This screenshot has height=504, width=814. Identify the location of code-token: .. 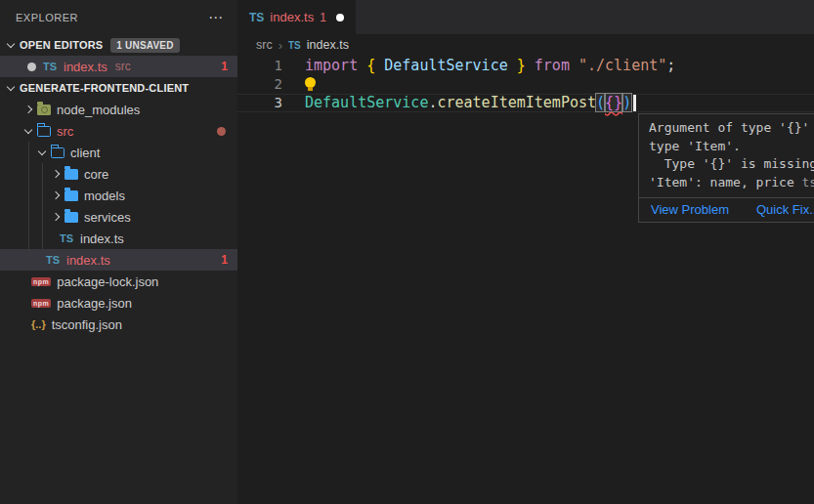
(432, 103).